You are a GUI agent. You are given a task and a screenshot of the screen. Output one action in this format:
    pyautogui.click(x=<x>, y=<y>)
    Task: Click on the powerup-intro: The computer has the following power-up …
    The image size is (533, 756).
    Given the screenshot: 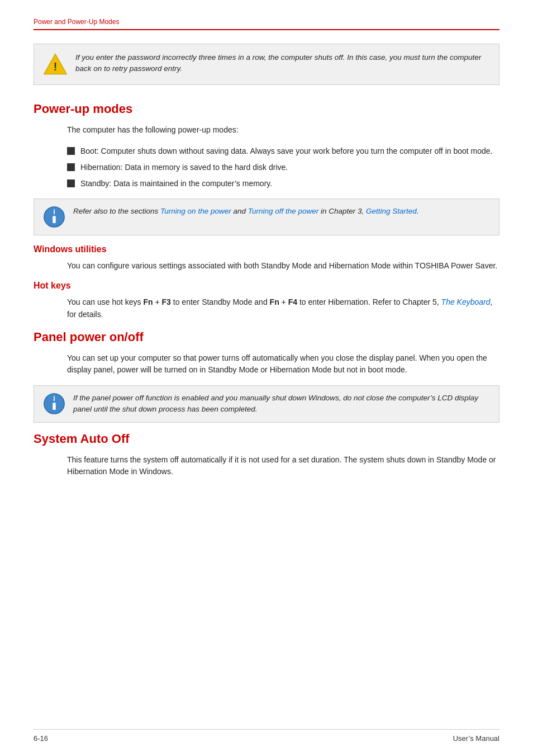 What is the action you would take?
    pyautogui.click(x=283, y=130)
    